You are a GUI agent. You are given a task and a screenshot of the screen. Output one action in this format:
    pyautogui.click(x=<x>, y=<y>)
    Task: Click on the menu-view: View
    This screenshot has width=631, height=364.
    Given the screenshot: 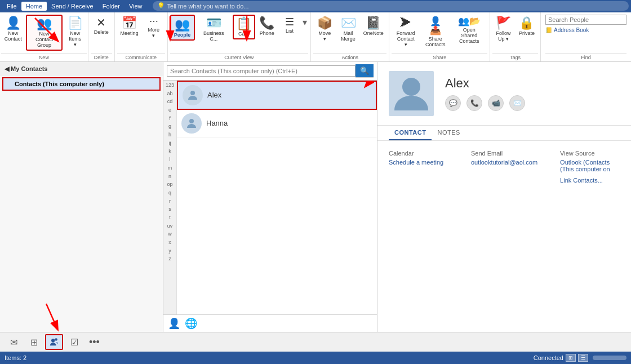 What is the action you would take?
    pyautogui.click(x=136, y=6)
    